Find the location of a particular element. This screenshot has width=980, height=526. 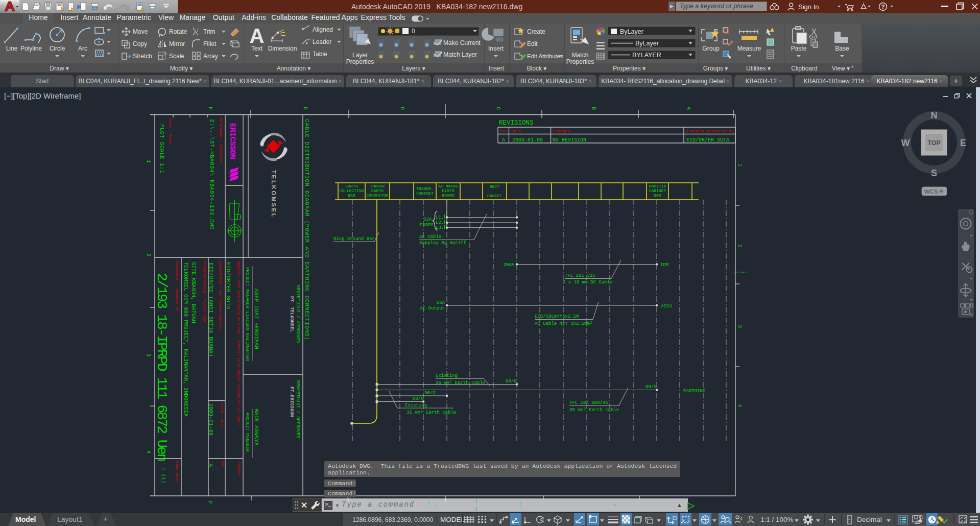

svg-text: Supplay By Hariff is located at coordinates (443, 243).